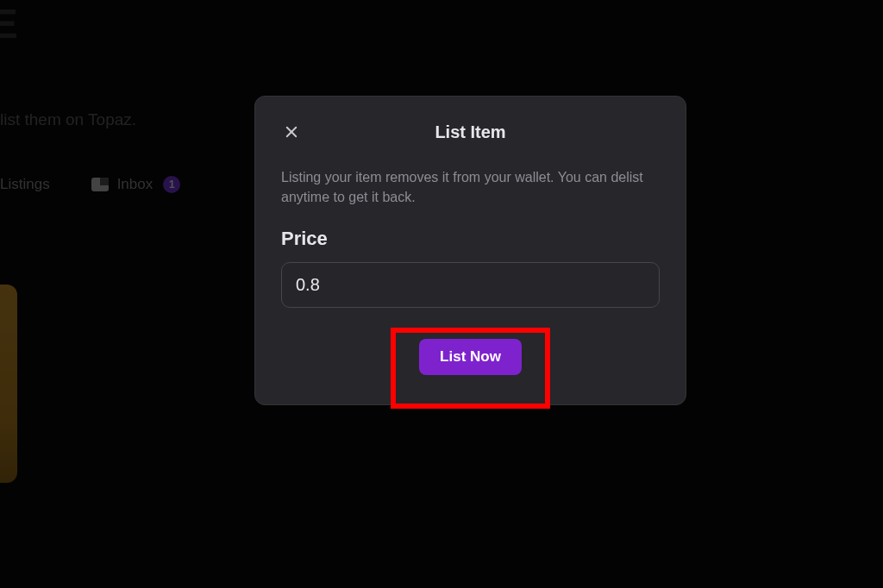 The image size is (883, 588). Describe the element at coordinates (471, 239) in the screenshot. I see `price-label: Price` at that location.